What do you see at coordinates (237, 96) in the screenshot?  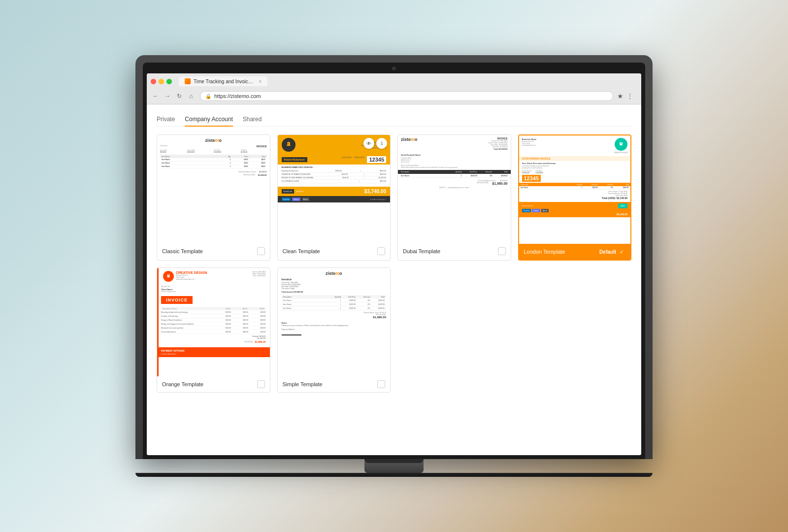 I see `url-text: https://zistemo.com` at bounding box center [237, 96].